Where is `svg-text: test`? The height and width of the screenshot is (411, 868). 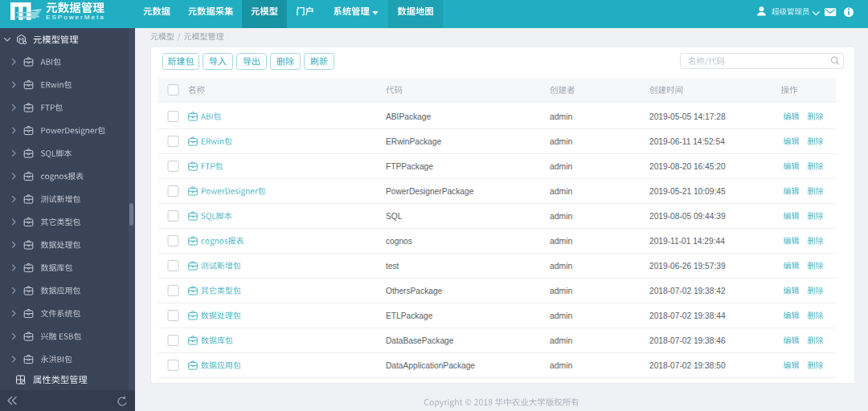
svg-text: test is located at coordinates (392, 267).